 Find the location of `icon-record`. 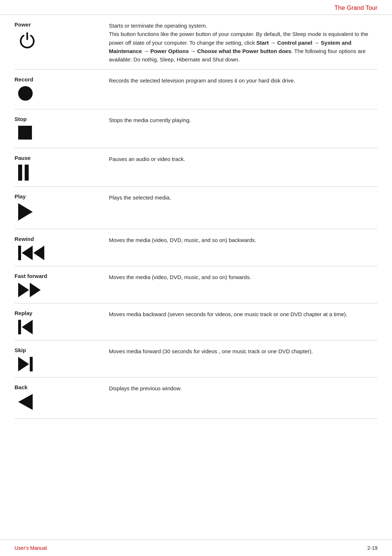

icon-record is located at coordinates (24, 94).